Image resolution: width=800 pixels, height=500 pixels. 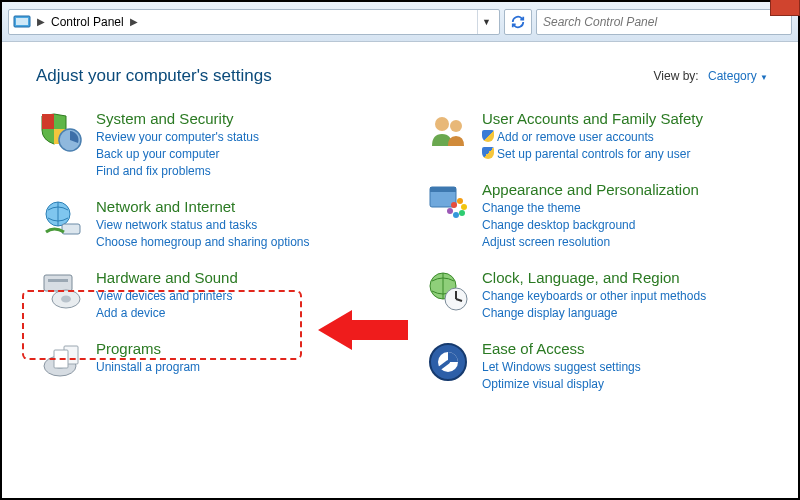 What do you see at coordinates (209, 298) in the screenshot?
I see `category-hardware-sound: Hardware and Sound View devices and prin…` at bounding box center [209, 298].